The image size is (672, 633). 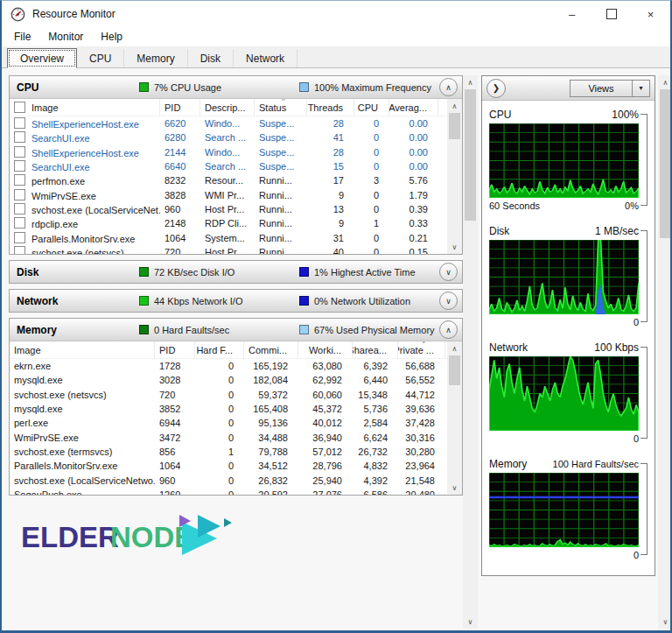 I want to click on disk-io-stat: 72 KB/sec Disk I/O, so click(x=219, y=272).